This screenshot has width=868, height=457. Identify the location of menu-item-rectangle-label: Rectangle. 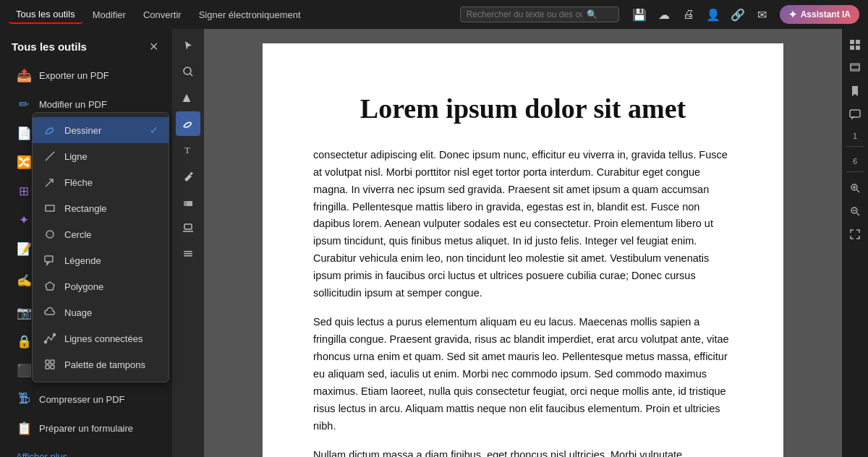
(85, 208).